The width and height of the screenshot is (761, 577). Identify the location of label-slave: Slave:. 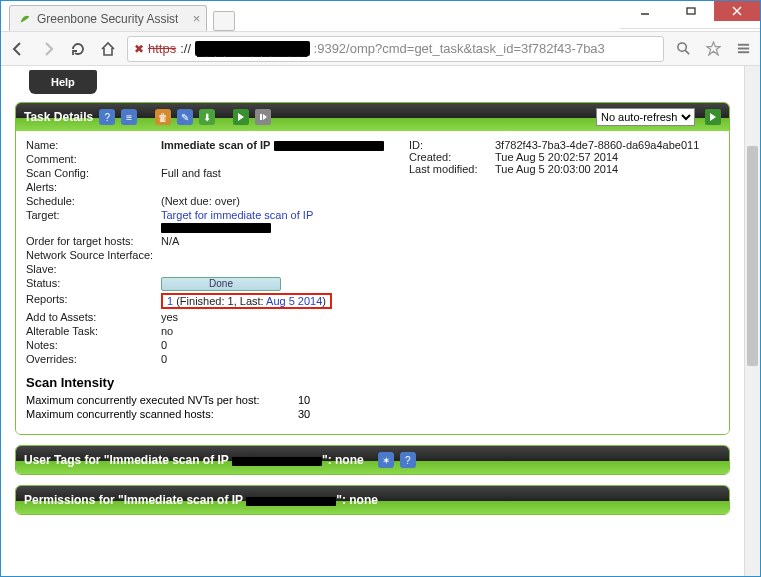
(94, 269).